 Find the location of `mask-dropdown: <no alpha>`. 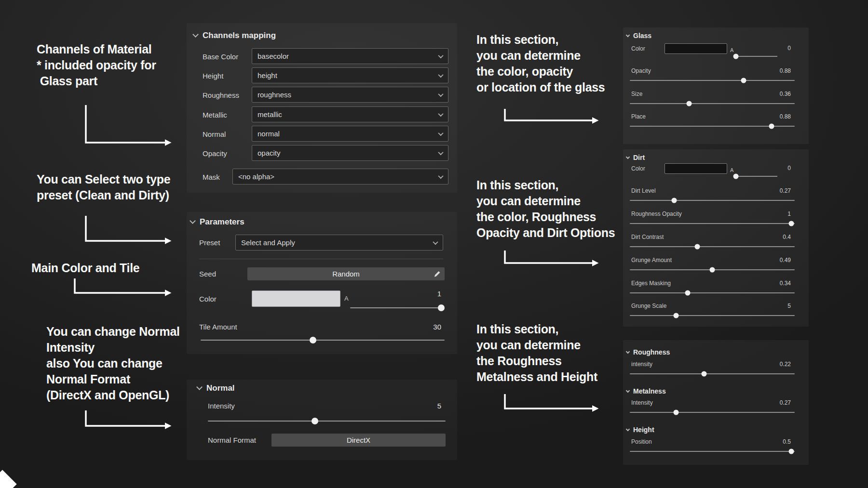

mask-dropdown: <no alpha> is located at coordinates (340, 176).